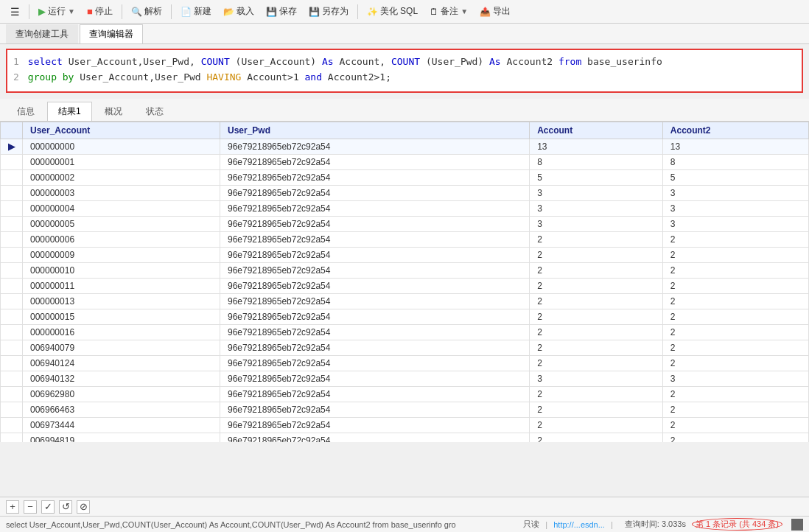 This screenshot has height=532, width=809. Describe the element at coordinates (735, 193) in the screenshot. I see `cell-account2: 3` at that location.